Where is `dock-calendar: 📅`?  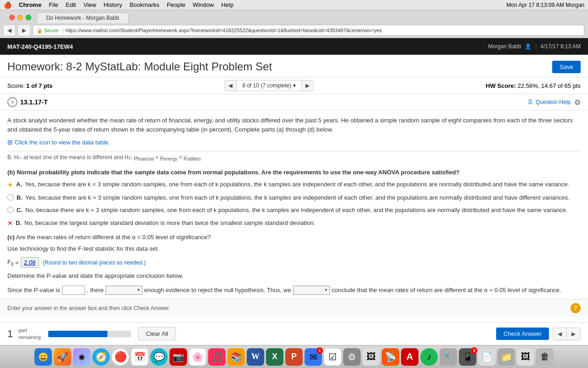 dock-calendar: 📅 is located at coordinates (140, 357).